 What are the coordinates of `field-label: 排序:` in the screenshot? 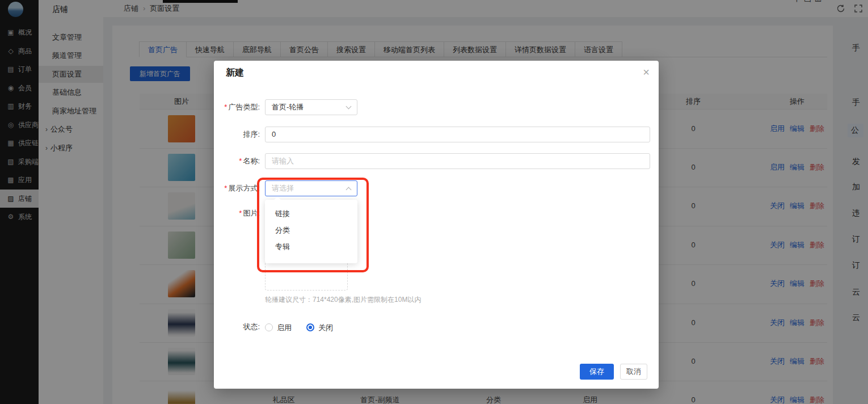 It's located at (237, 134).